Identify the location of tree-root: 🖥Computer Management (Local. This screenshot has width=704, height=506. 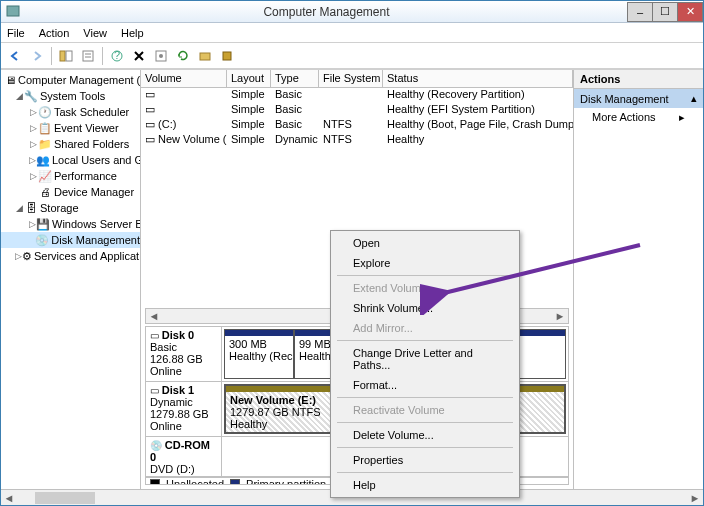
(70, 80).